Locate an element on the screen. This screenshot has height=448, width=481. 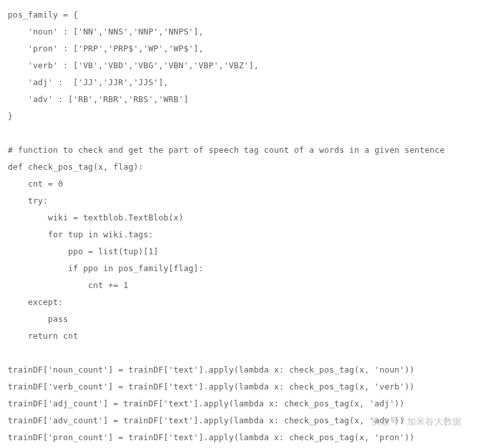
code-line: 'verb' : ['VB','VBD','VBG','VBN','VBP','… is located at coordinates (240, 66).